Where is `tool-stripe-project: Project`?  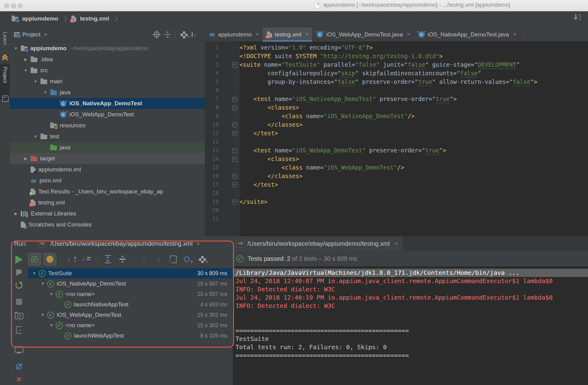 tool-stripe-project: Project is located at coordinates (5, 82).